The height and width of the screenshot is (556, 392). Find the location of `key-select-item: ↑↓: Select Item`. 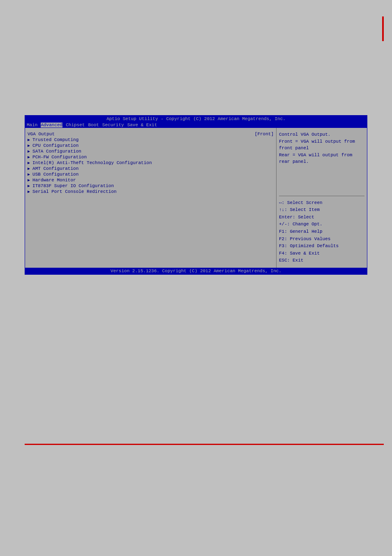

key-select-item: ↑↓: Select Item is located at coordinates (322, 210).